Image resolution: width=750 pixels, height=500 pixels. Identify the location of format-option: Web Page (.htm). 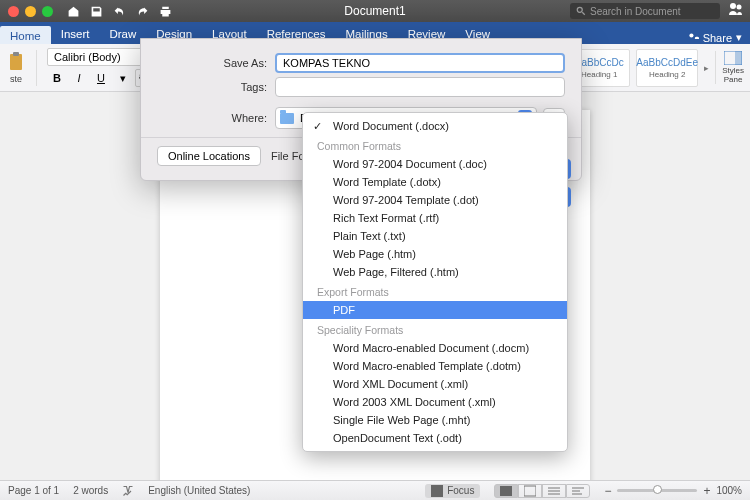
(435, 254).